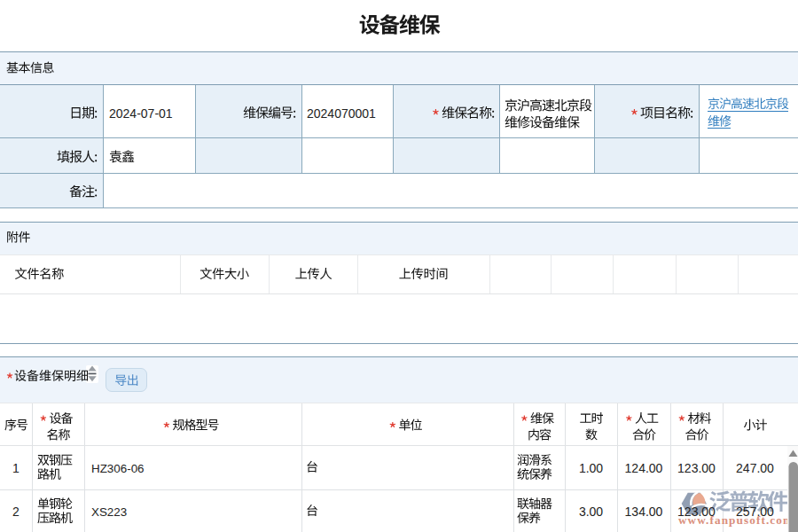 The height and width of the screenshot is (532, 798). Describe the element at coordinates (341, 113) in the screenshot. I see `svg-text: 2024070001` at that location.